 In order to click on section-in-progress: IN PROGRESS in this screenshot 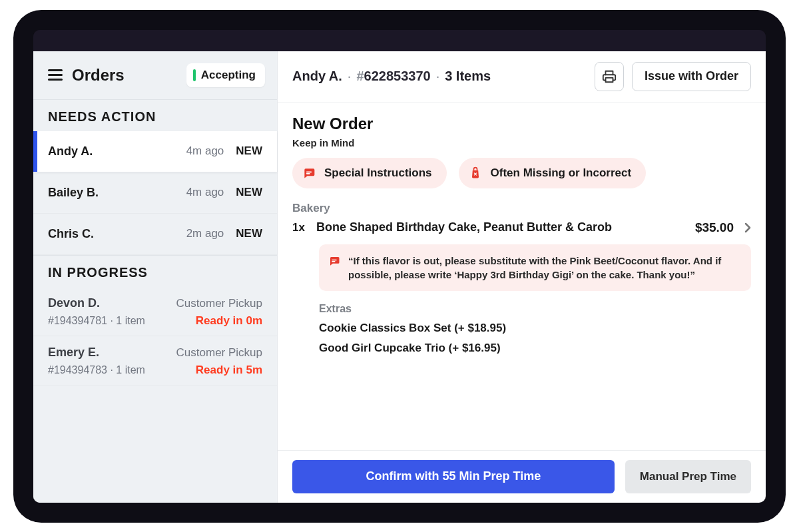, I will do `click(155, 271)`.